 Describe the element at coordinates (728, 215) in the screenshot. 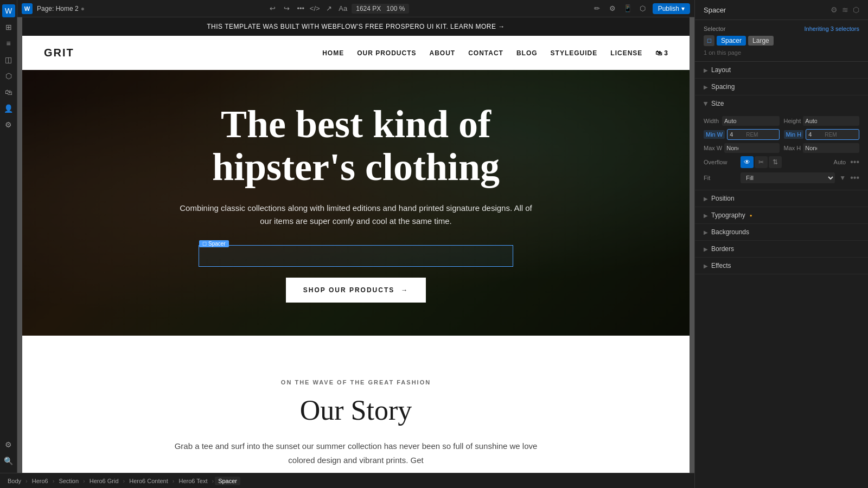

I see `typography-label: Typography` at that location.